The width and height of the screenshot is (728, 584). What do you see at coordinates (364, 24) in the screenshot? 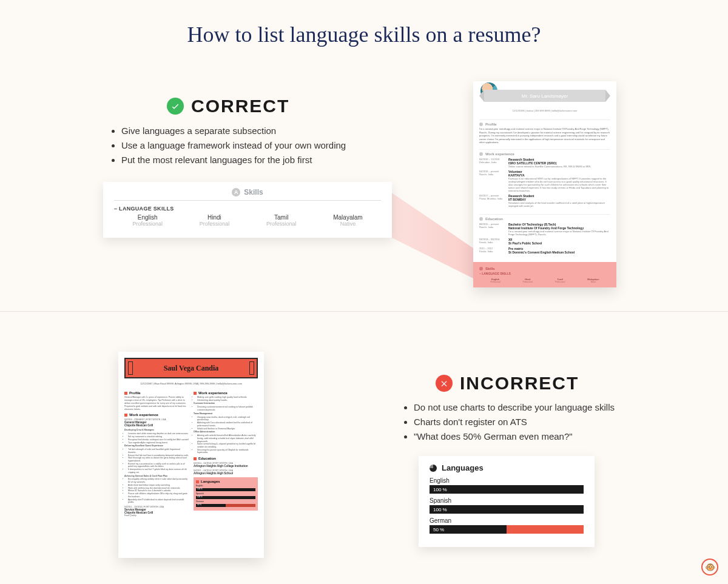
I see `page-title: How to list language skills on a resume?` at bounding box center [364, 24].